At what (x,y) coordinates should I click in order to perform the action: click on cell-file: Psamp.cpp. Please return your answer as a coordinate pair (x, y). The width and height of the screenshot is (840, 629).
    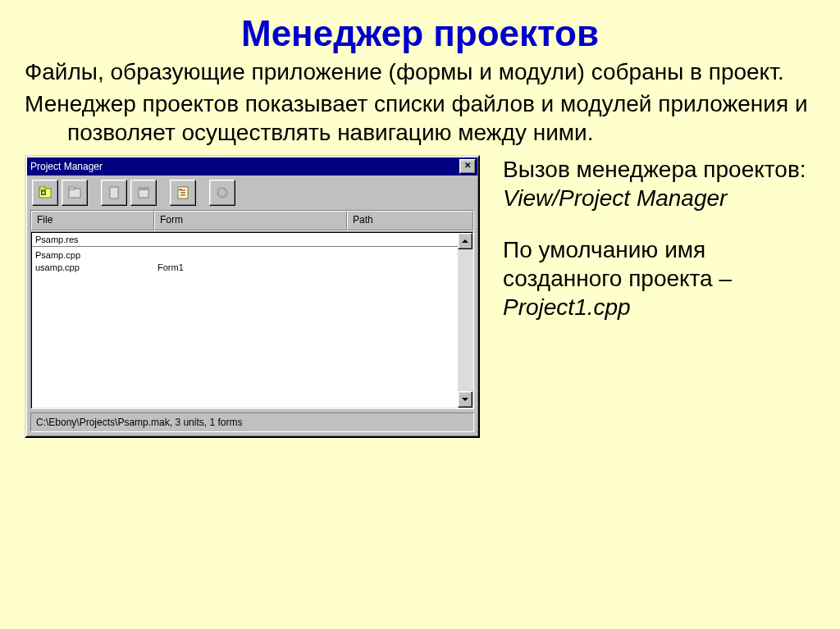
    Looking at the image, I should click on (94, 255).